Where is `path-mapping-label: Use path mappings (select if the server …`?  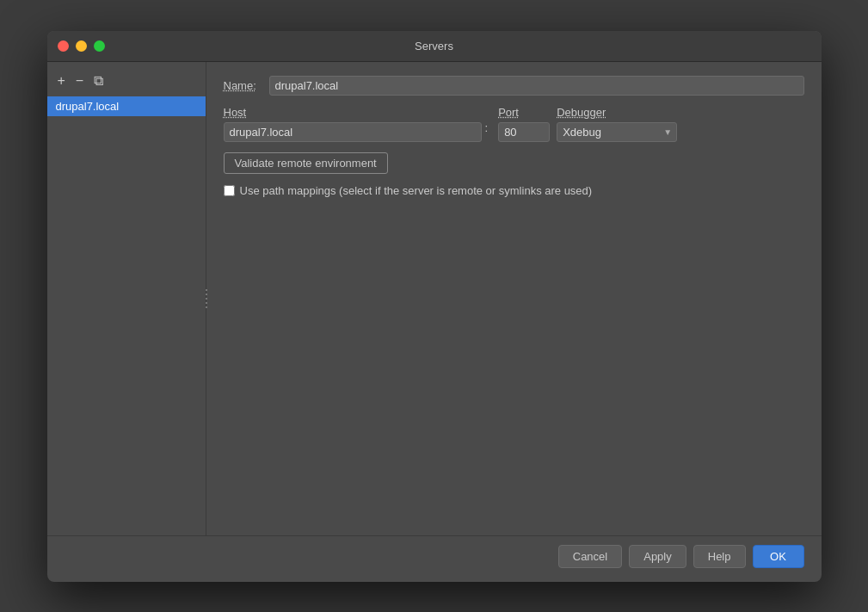 path-mapping-label: Use path mappings (select if the server … is located at coordinates (416, 191).